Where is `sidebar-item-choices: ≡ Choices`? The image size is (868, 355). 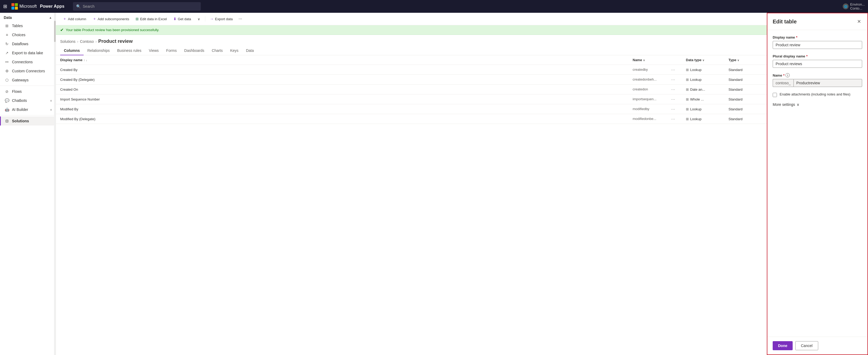 sidebar-item-choices: ≡ Choices is located at coordinates (28, 35).